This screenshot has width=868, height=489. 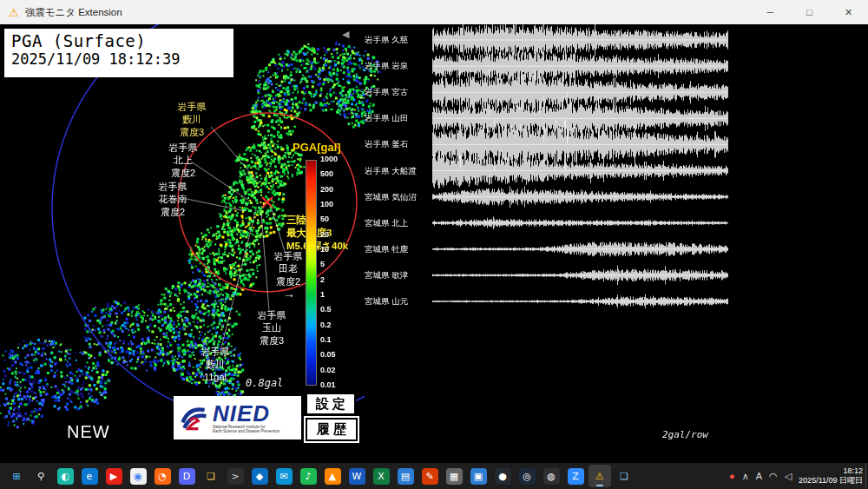 What do you see at coordinates (326, 271) in the screenshot?
I see `pga-legend: PGA[gal] 10005002001005020105210.50.20.1…` at bounding box center [326, 271].